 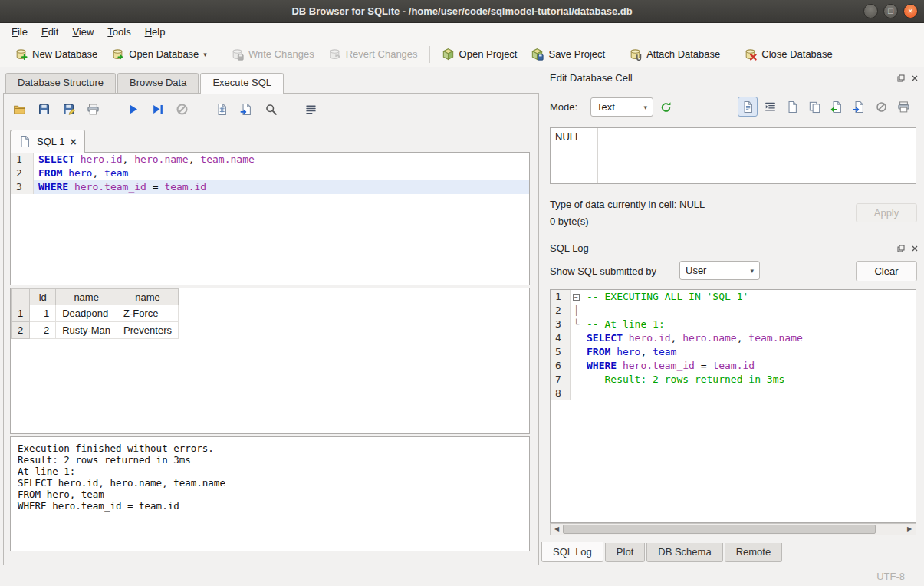 What do you see at coordinates (792, 107) in the screenshot?
I see `open-external-button` at bounding box center [792, 107].